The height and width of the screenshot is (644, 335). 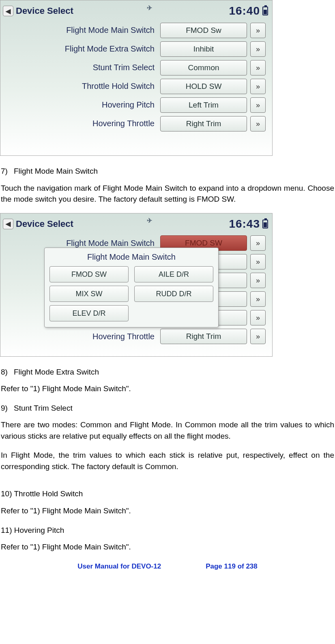 I want to click on section-9-paragraph-1: There are two modes: Common and Flight M…, so click(x=168, y=430).